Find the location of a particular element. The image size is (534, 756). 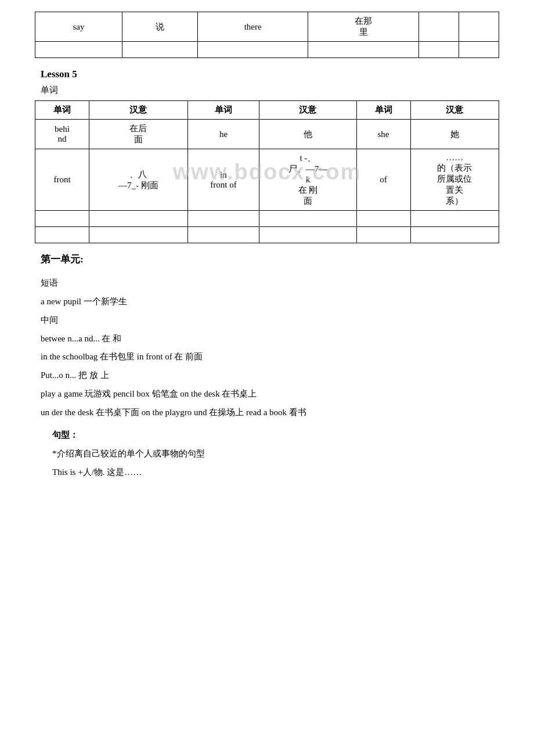

vf4 is located at coordinates (308, 235).